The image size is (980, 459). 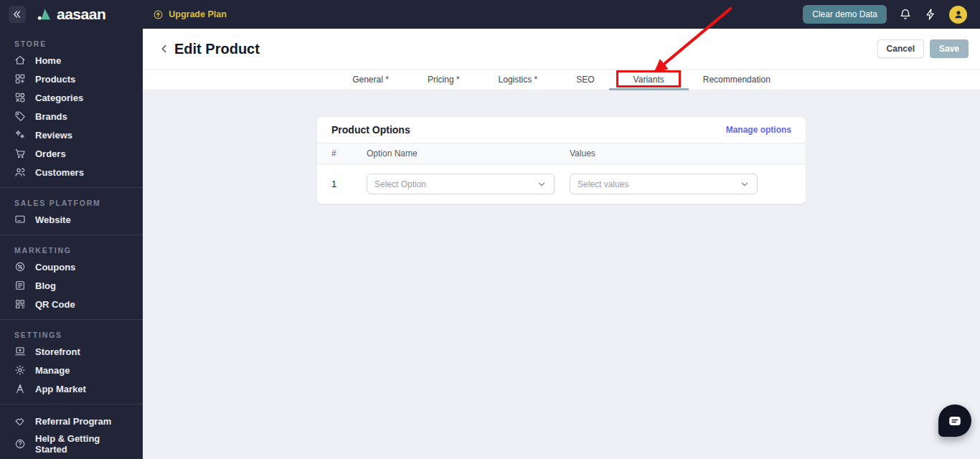 What do you see at coordinates (958, 14) in the screenshot?
I see `avatar-person-icon` at bounding box center [958, 14].